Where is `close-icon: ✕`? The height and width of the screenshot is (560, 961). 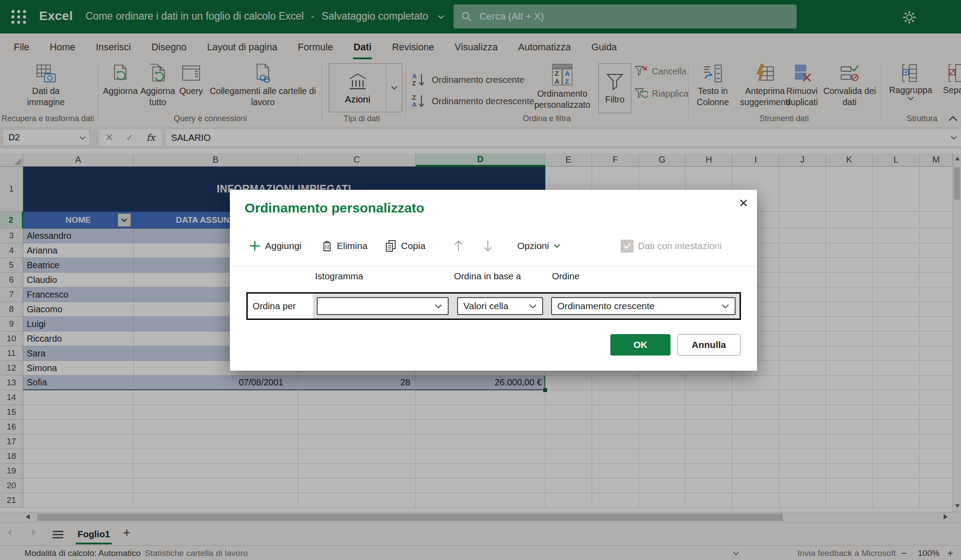 close-icon: ✕ is located at coordinates (744, 203).